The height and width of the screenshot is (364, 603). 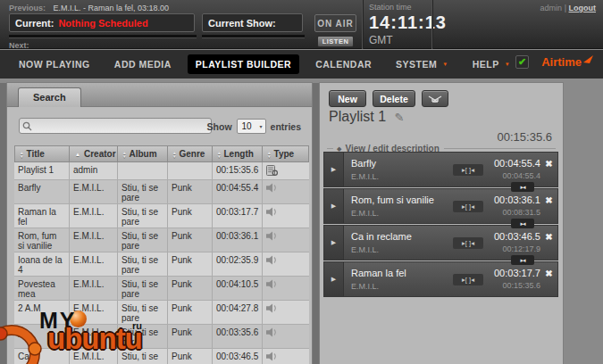 What do you see at coordinates (115, 126) in the screenshot?
I see `search-input` at bounding box center [115, 126].